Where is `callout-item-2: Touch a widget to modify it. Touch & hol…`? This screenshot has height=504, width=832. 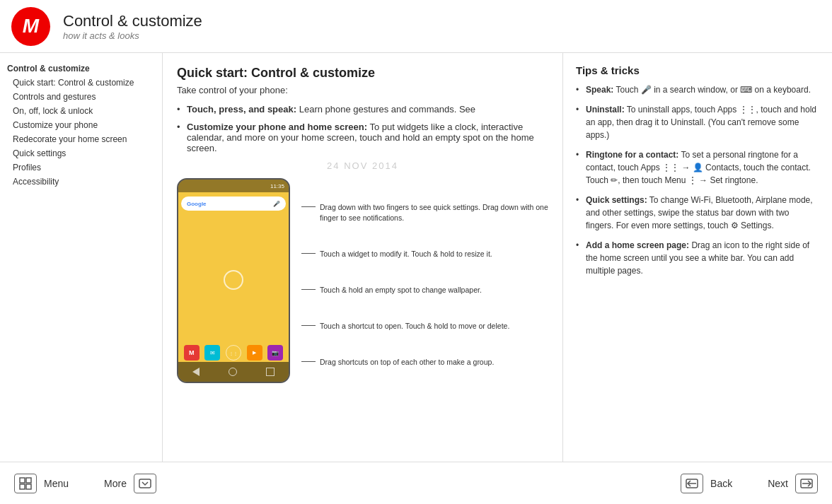
callout-item-2: Touch a widget to modify it. Touch & hol… is located at coordinates (424, 254).